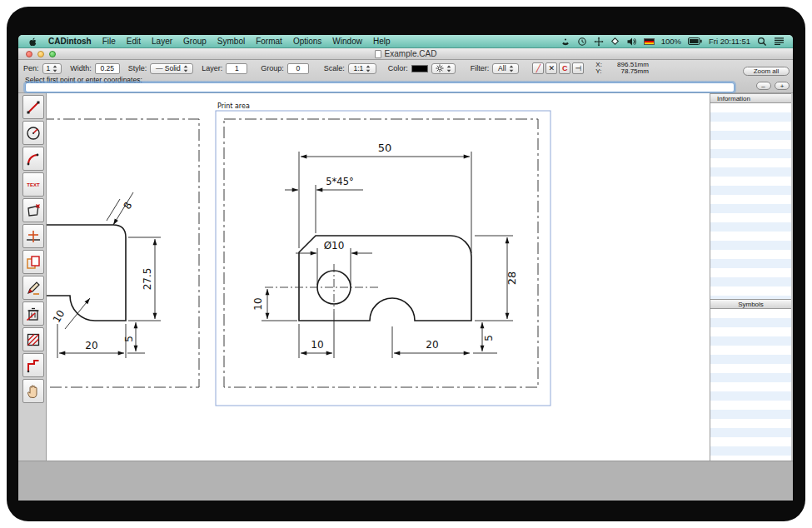 The height and width of the screenshot is (528, 812). What do you see at coordinates (172, 68) in the screenshot?
I see `style-popup: — Solid` at bounding box center [172, 68].